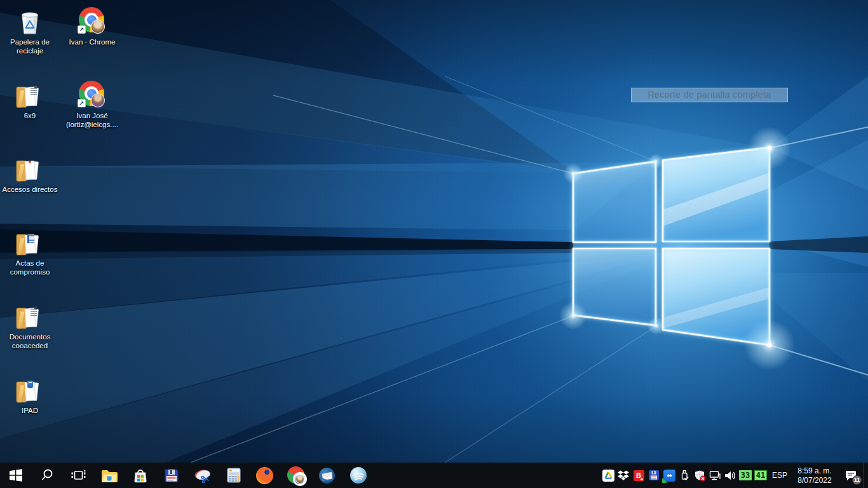  I want to click on blue-doc-deco, so click(31, 384).